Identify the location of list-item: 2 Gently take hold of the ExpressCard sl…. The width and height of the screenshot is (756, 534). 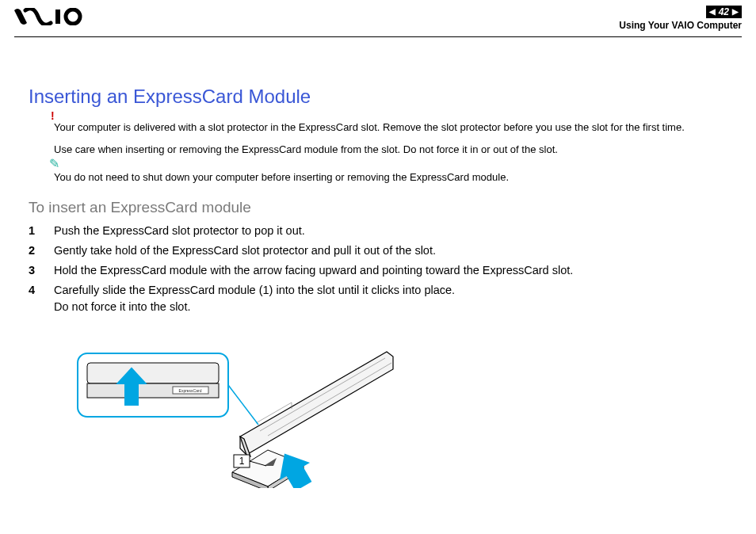
(378, 250).